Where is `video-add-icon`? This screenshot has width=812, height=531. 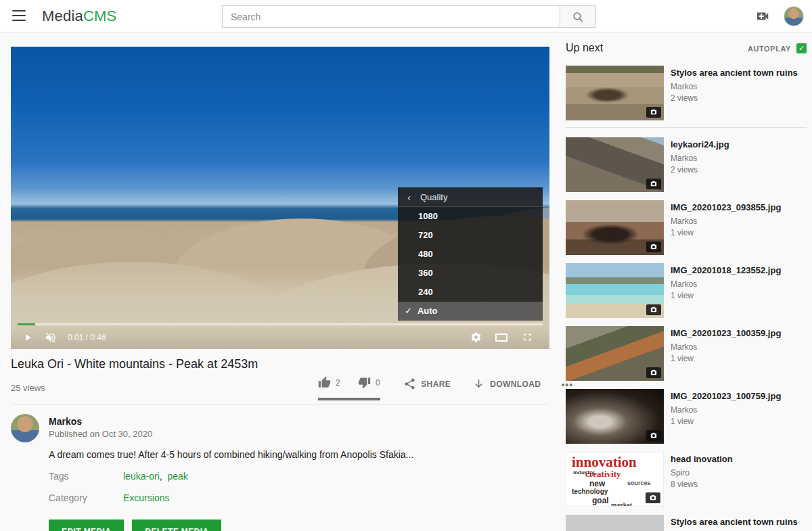 video-add-icon is located at coordinates (763, 16).